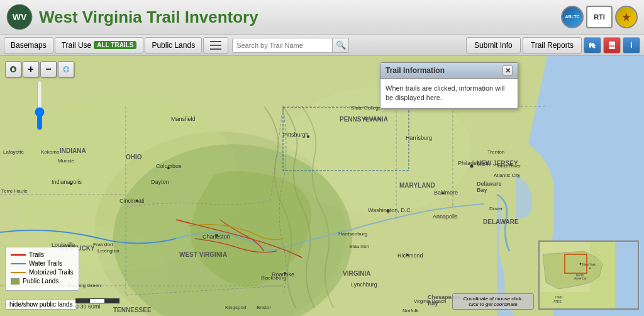 This screenshot has width=644, height=316. I want to click on submit-info-button: Submit Info, so click(493, 45).